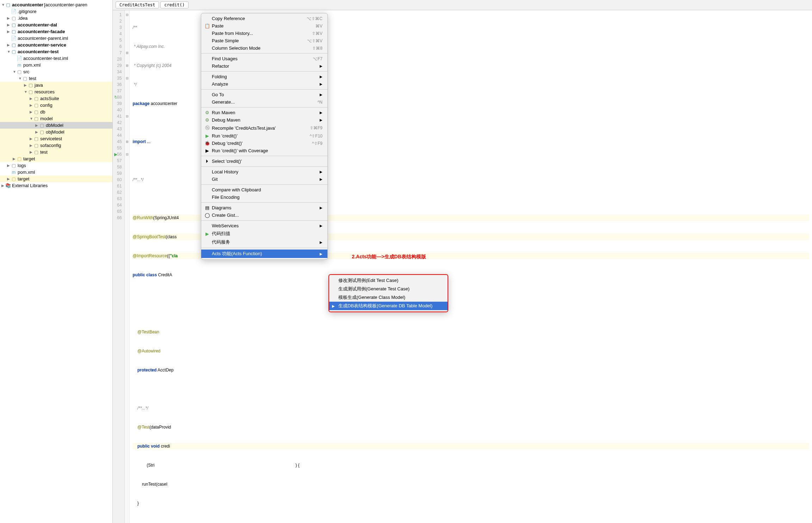 The image size is (812, 523). What do you see at coordinates (264, 190) in the screenshot?
I see `menu-compare-clipboard: Compare with Clipboard` at bounding box center [264, 190].